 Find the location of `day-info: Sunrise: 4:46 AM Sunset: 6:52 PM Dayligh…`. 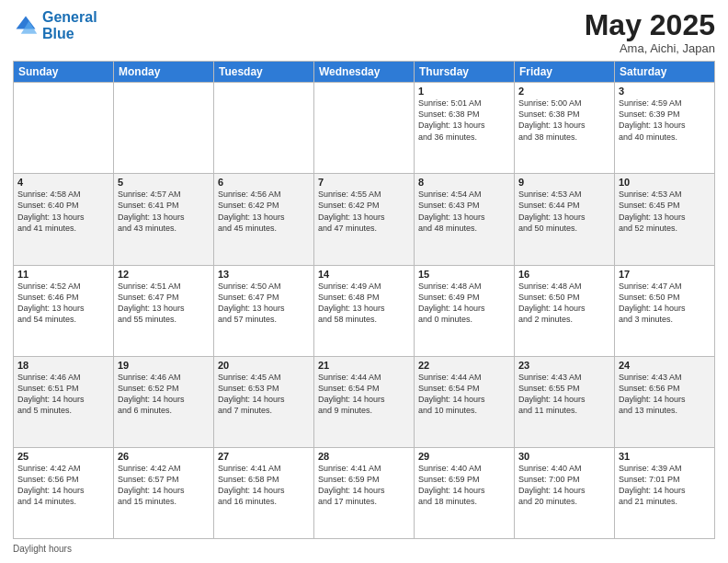

day-info: Sunrise: 4:46 AM Sunset: 6:52 PM Dayligh… is located at coordinates (164, 394).